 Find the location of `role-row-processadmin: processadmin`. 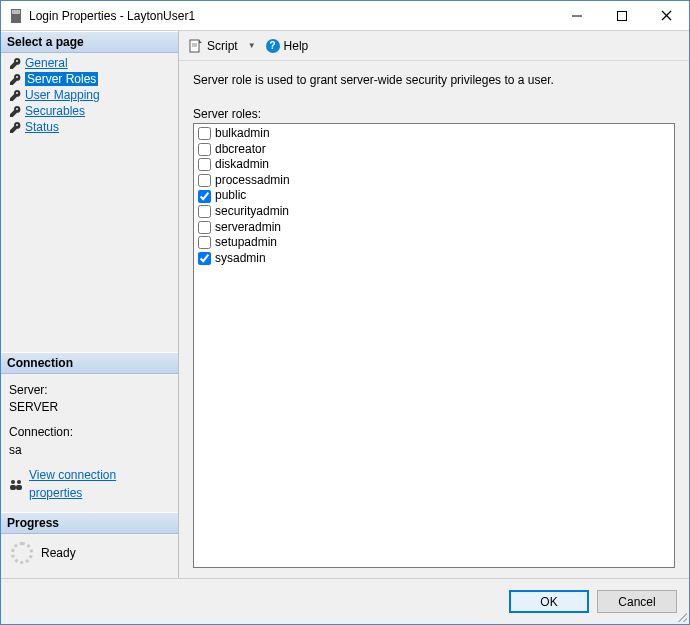

role-row-processadmin: processadmin is located at coordinates (434, 181).